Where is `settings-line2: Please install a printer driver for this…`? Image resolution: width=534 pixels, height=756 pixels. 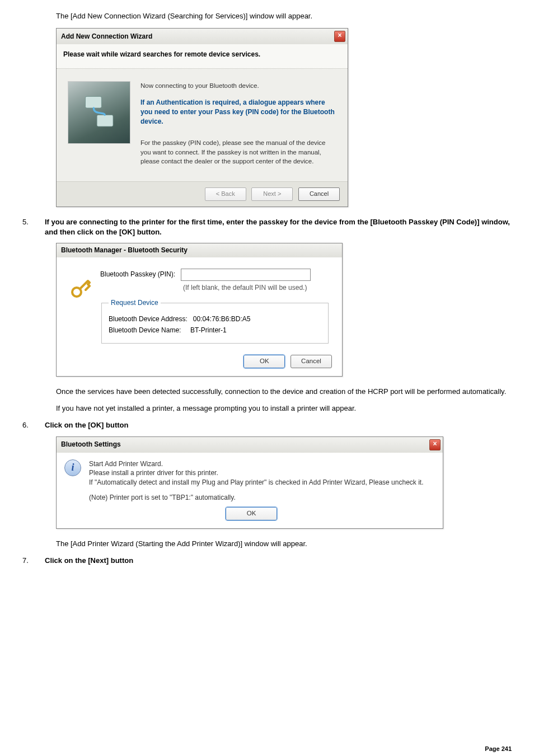
settings-line2: Please install a printer driver for this… is located at coordinates (262, 473).